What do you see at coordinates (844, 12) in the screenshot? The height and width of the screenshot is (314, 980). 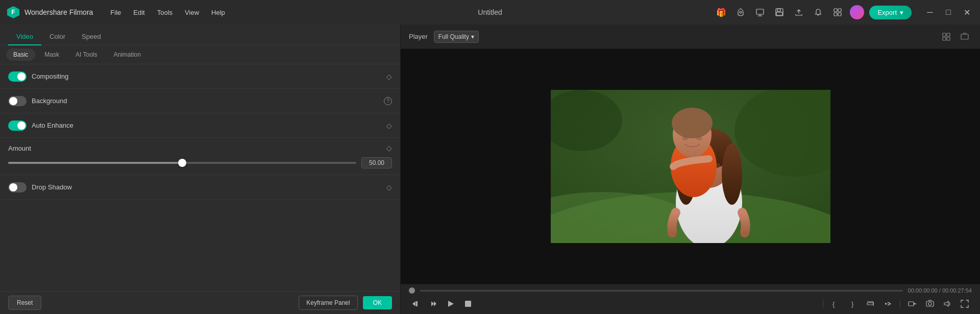 I see `toolbar-right: 🎁` at bounding box center [844, 12].